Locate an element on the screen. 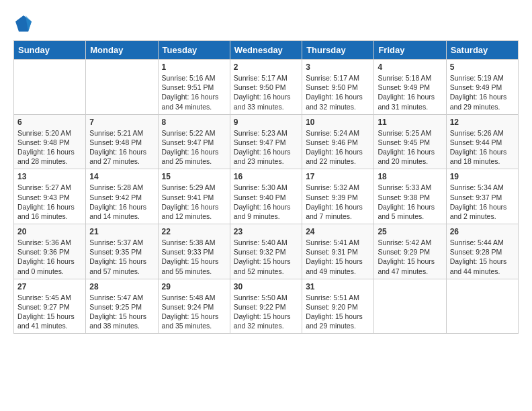 The width and height of the screenshot is (532, 411). daylight: Daylight: 15 hours and 44 minutes. is located at coordinates (478, 266).